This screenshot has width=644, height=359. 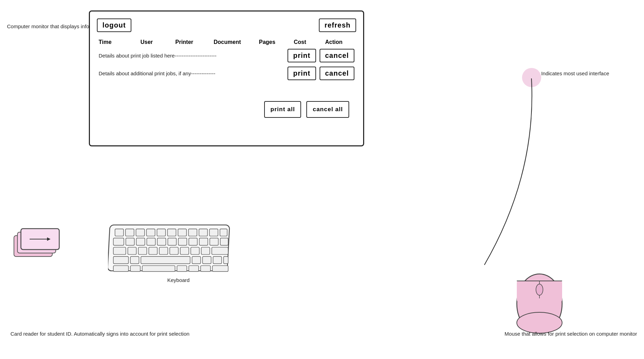 I want to click on col-cost: Cost, so click(x=309, y=42).